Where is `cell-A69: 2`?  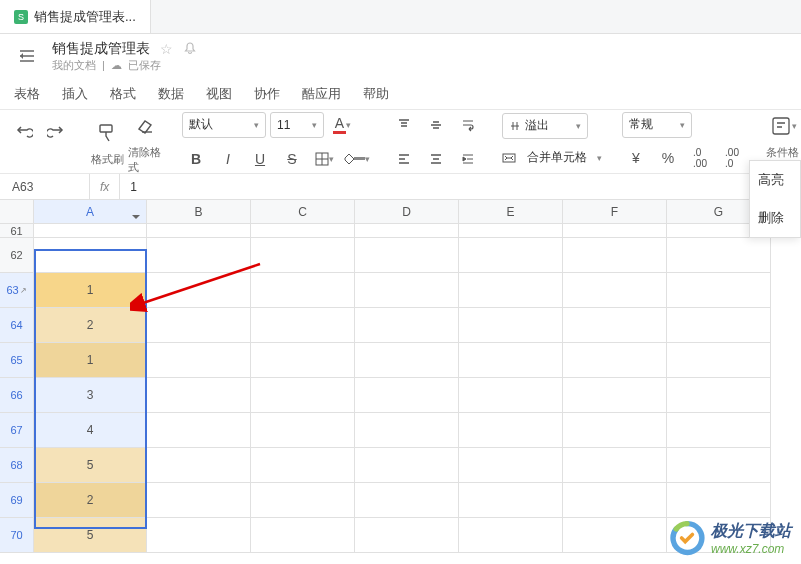
cell-A69: 2 is located at coordinates (90, 500).